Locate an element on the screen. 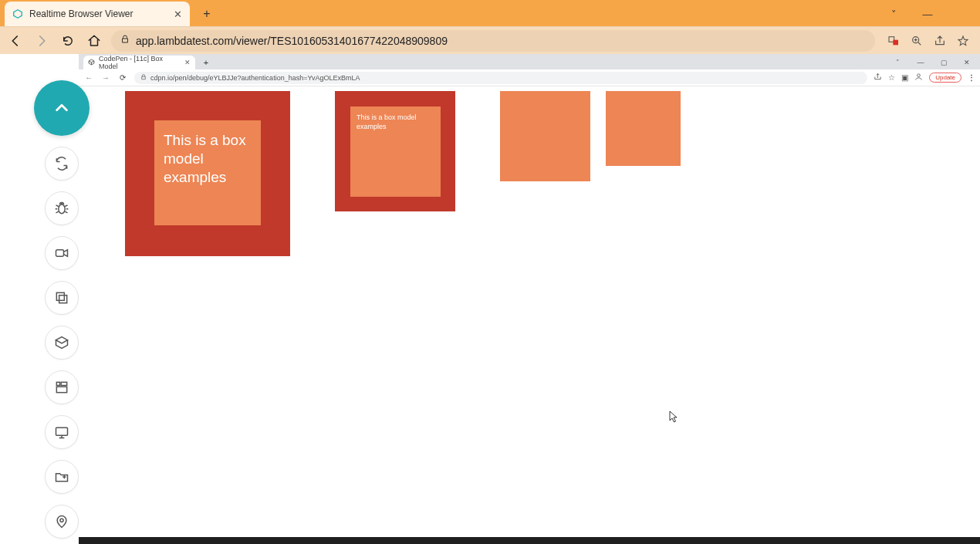 Image resolution: width=980 pixels, height=544 pixels. bookmark-icon is located at coordinates (963, 41).